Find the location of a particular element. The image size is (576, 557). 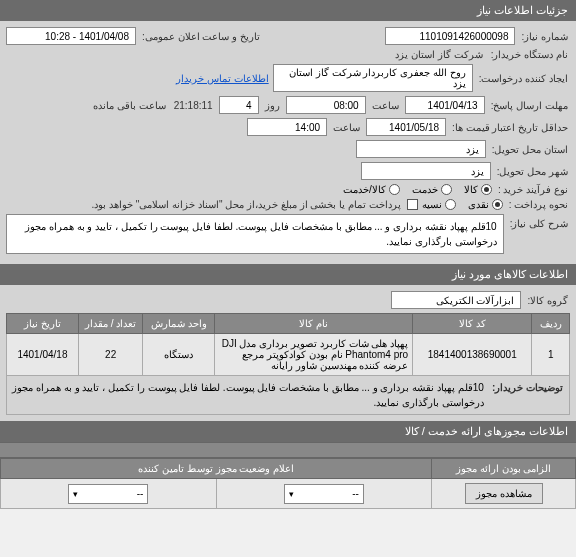

delivery-city-label: شهر محل تحویل: is located at coordinates (532, 172).